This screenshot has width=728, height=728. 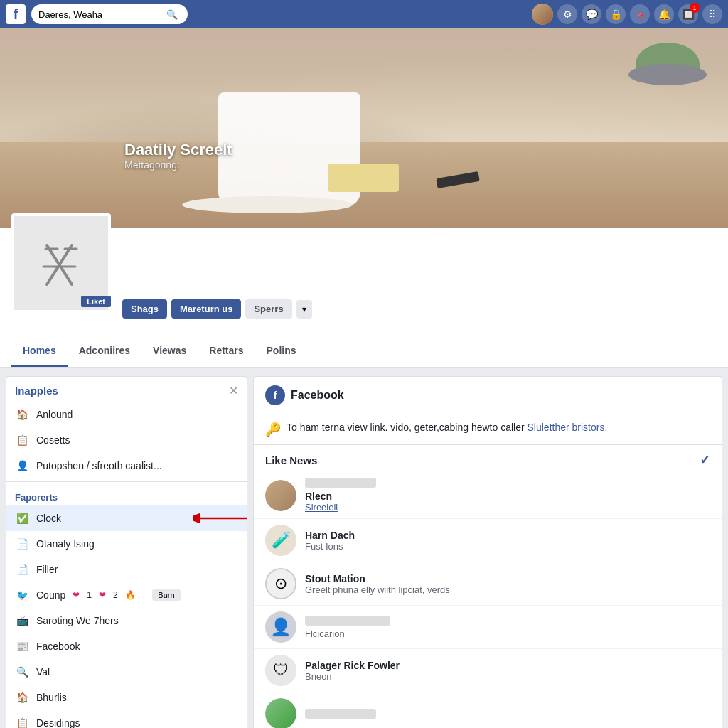 What do you see at coordinates (206, 309) in the screenshot?
I see `mareturn-button: Mareturn us` at bounding box center [206, 309].